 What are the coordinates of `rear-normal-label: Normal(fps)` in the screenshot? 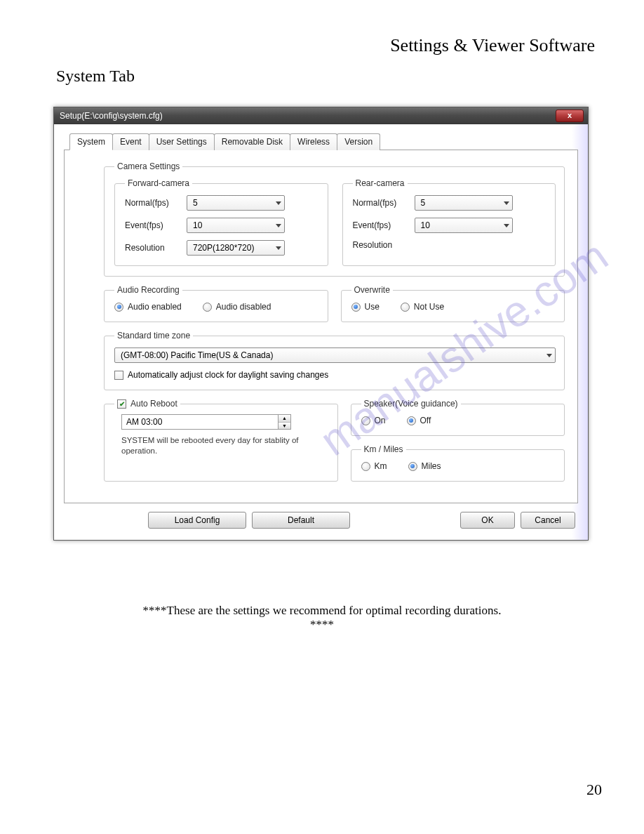 It's located at (384, 203).